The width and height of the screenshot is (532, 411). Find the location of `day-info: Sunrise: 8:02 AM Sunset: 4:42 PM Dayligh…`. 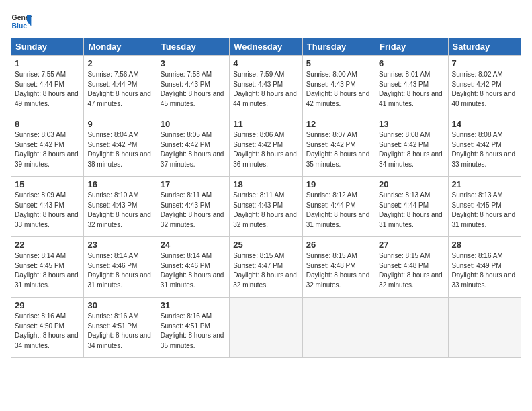

day-info: Sunrise: 8:02 AM Sunset: 4:42 PM Dayligh… is located at coordinates (485, 89).